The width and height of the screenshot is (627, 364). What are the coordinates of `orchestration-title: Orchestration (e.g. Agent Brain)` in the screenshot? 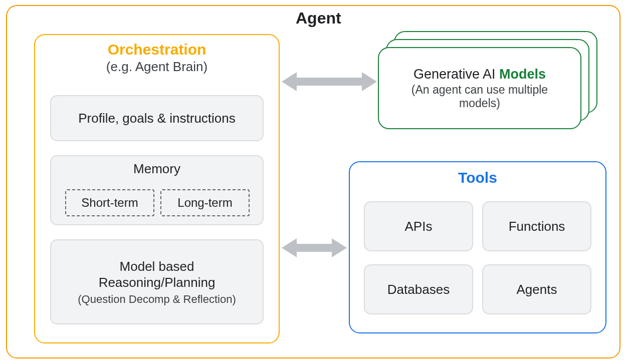 It's located at (157, 58).